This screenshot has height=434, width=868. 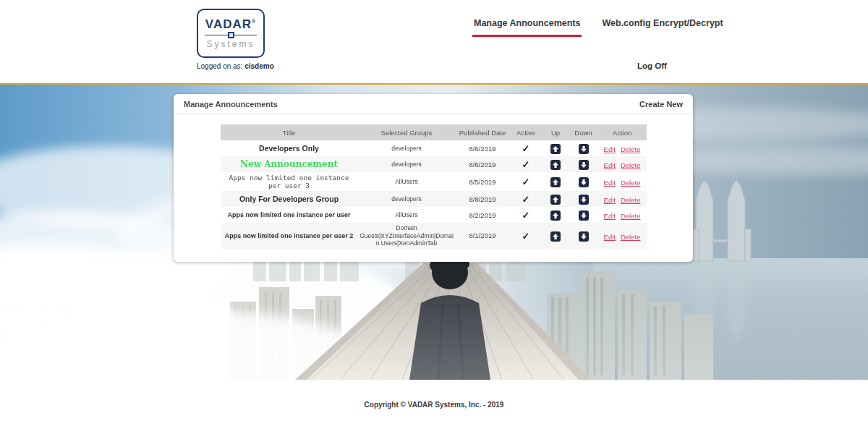 I want to click on published-date: 8/5/2019, so click(x=483, y=182).